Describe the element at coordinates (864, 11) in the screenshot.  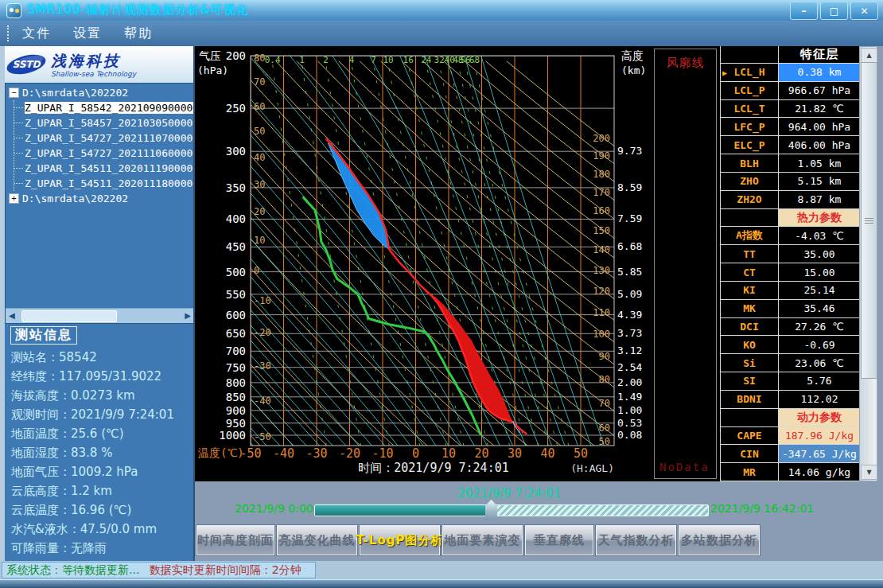
I see `close-button: ✕` at that location.